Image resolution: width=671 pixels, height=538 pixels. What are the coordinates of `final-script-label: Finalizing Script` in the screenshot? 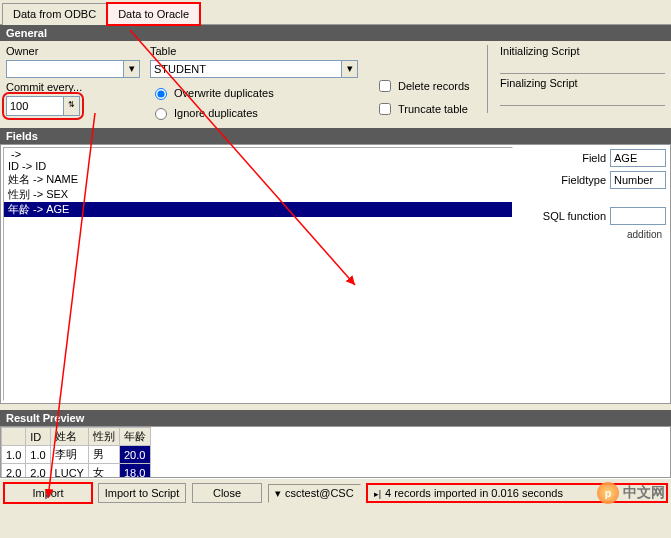 It's located at (582, 83).